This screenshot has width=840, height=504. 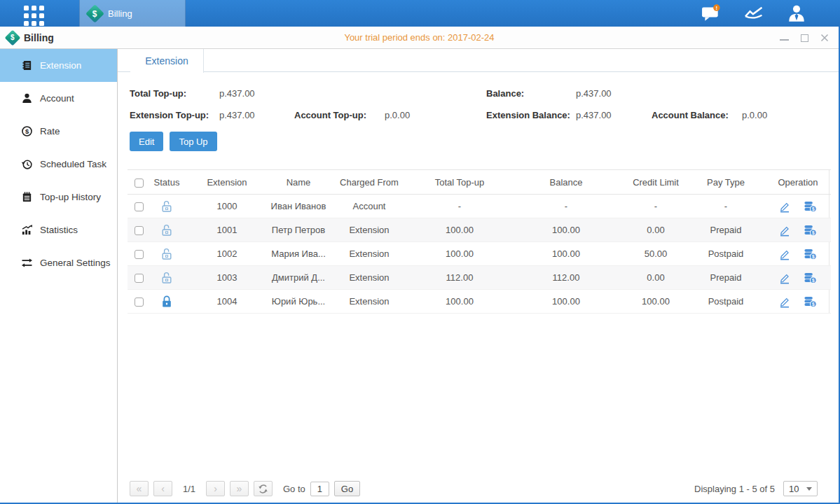 I want to click on col-total-topup: Total Top-up, so click(x=460, y=182).